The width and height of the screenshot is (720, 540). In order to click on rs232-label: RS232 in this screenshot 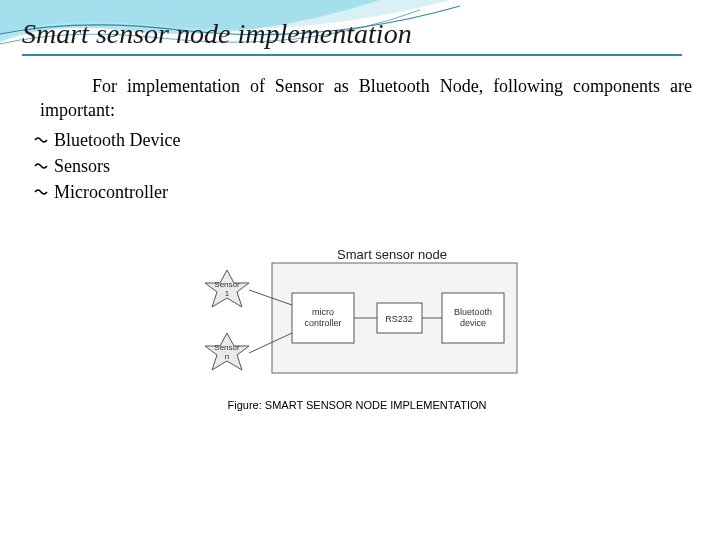, I will do `click(399, 319)`.